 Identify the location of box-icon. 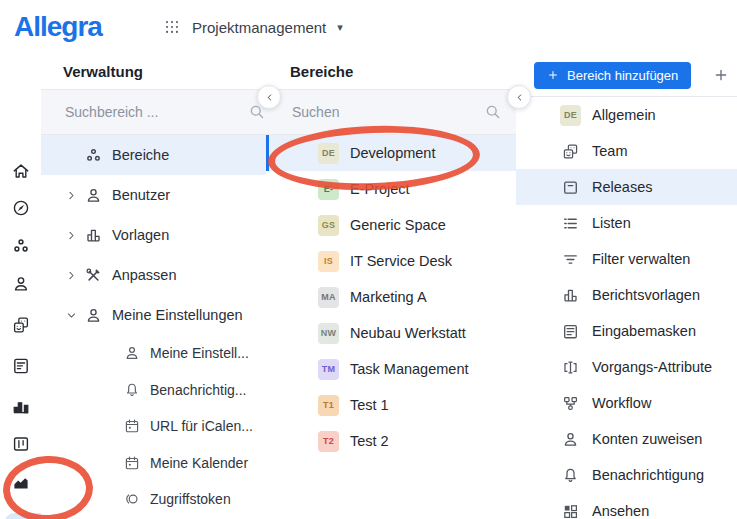
(570, 188).